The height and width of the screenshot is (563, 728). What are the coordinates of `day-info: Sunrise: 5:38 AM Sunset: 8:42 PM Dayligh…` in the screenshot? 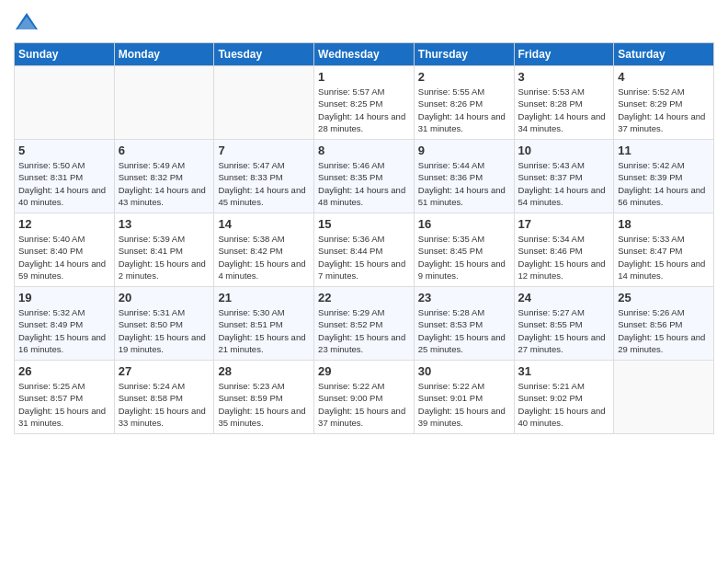 It's located at (264, 258).